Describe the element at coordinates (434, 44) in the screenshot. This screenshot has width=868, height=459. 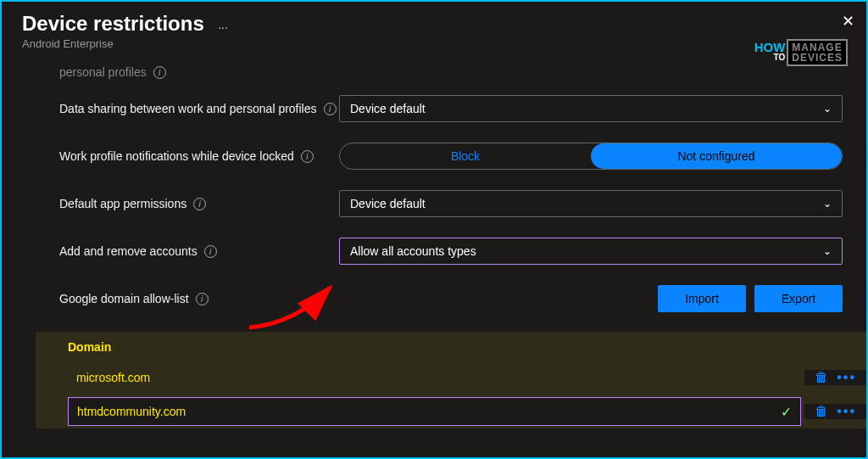
I see `page-subtitle: Android Enterprise` at that location.